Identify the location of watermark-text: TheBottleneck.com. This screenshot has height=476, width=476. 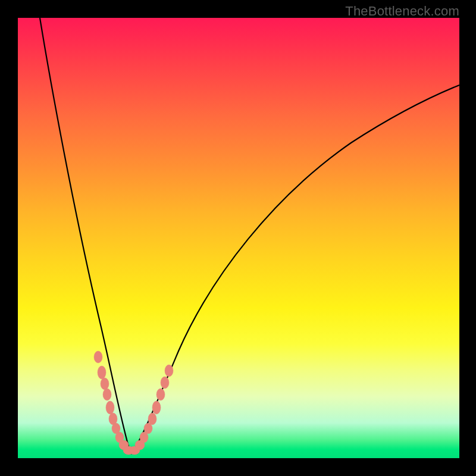
(402, 11).